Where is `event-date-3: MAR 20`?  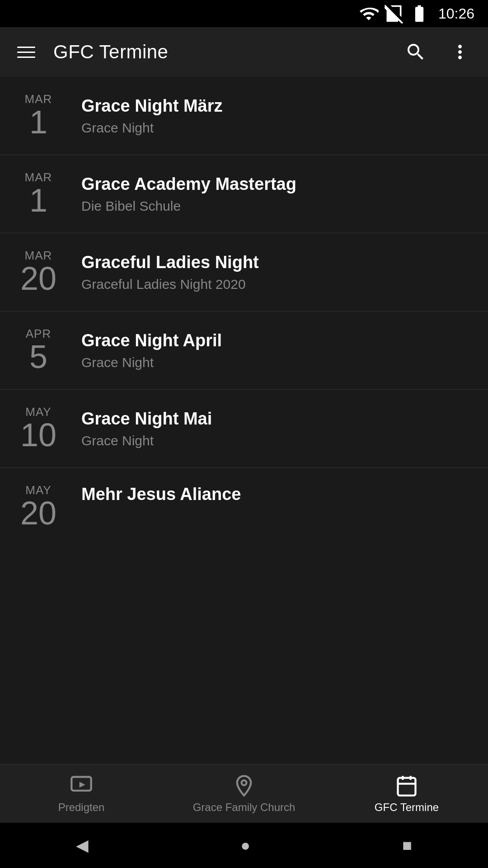
event-date-3: MAR 20 is located at coordinates (38, 272).